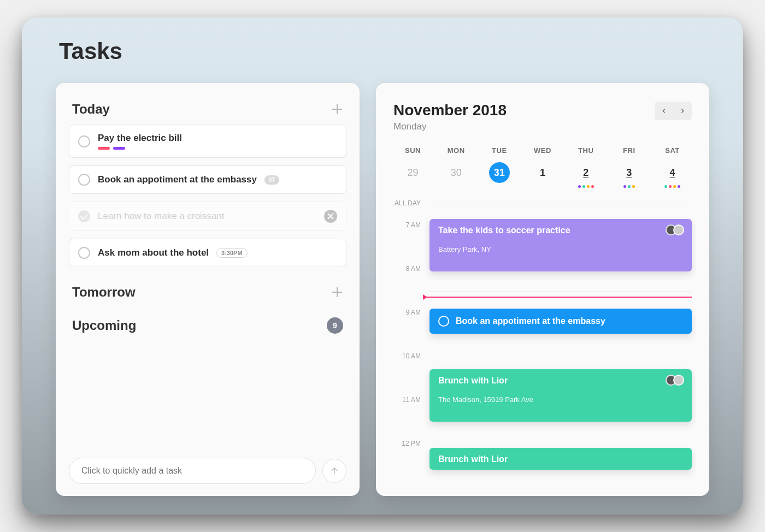  Describe the element at coordinates (161, 216) in the screenshot. I see `task-text: Learn how to make a croissant` at that location.